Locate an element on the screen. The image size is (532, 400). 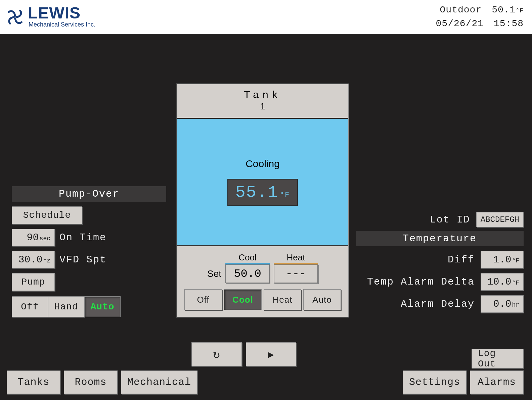
bottom-left-nav: Tanks Rooms Mechanical is located at coordinates (102, 382).